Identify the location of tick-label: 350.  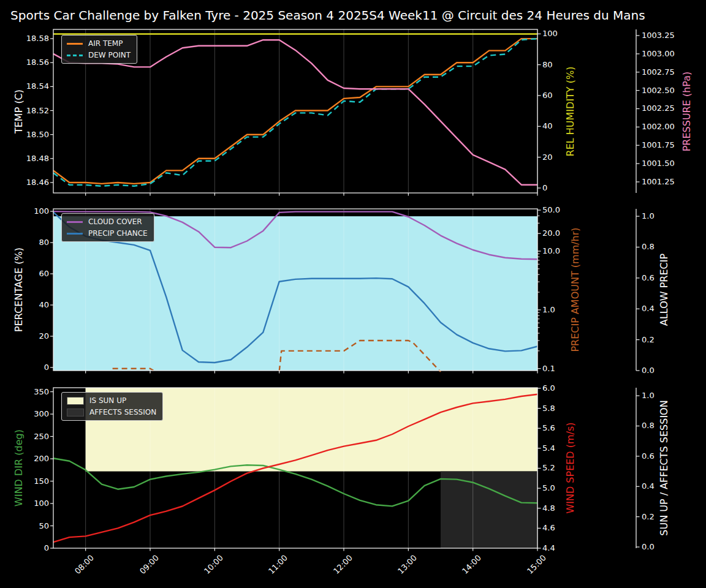
(25, 392).